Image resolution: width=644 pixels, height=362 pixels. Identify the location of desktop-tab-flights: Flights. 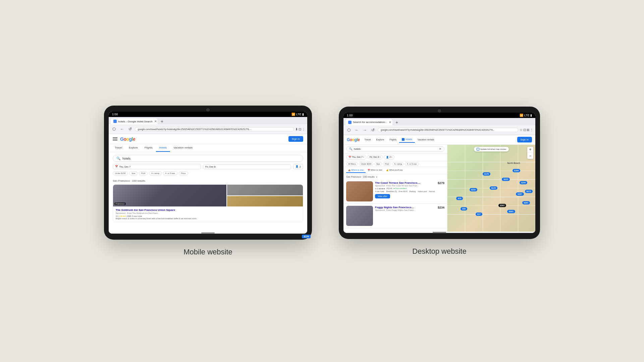
(393, 140).